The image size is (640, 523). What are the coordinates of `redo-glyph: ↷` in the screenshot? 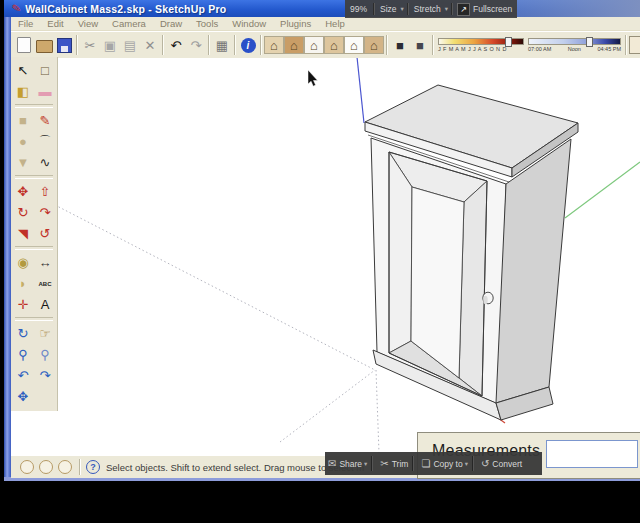 It's located at (196, 46).